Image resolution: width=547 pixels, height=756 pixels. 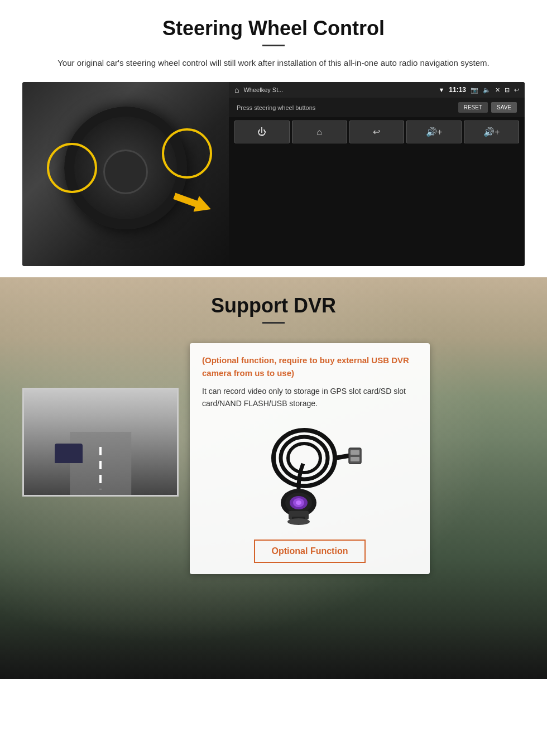 What do you see at coordinates (310, 397) in the screenshot?
I see `dvr-description: It can record video only to storage in G…` at bounding box center [310, 397].